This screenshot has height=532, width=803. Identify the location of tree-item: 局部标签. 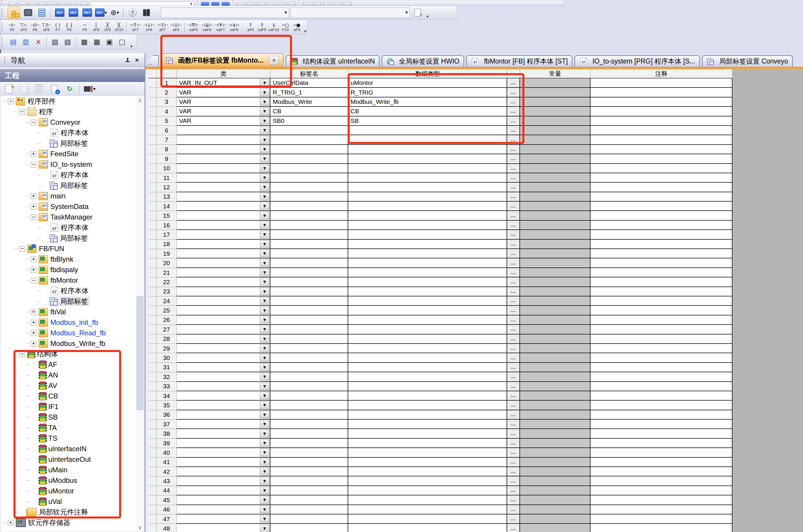
(73, 301).